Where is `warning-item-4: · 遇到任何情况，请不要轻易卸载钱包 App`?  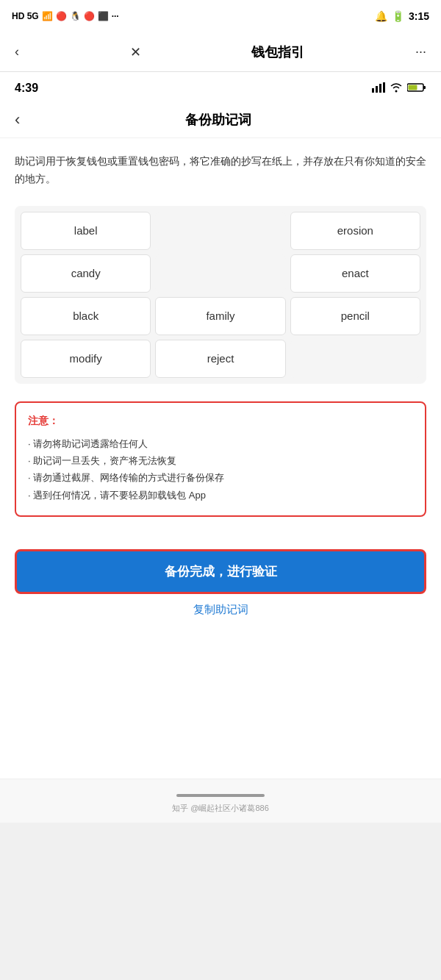
warning-item-4: · 遇到任何情况，请不要轻易卸载钱包 App is located at coordinates (220, 496).